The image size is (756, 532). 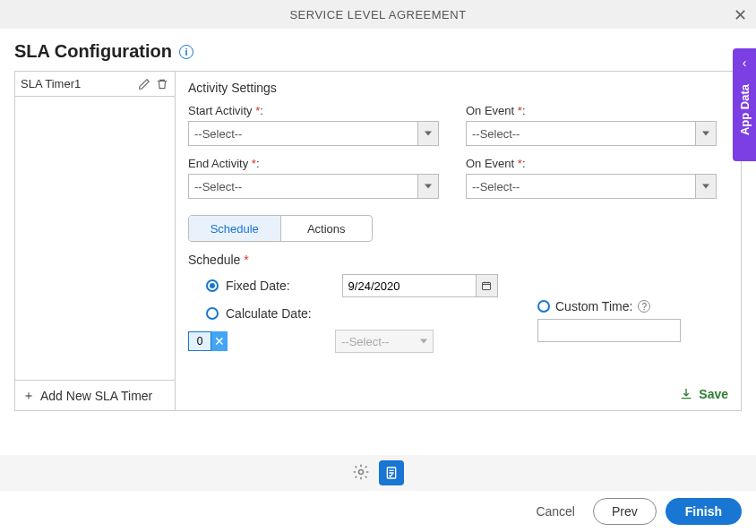 What do you see at coordinates (77, 84) in the screenshot?
I see `timer-label: SLA Timer1` at bounding box center [77, 84].